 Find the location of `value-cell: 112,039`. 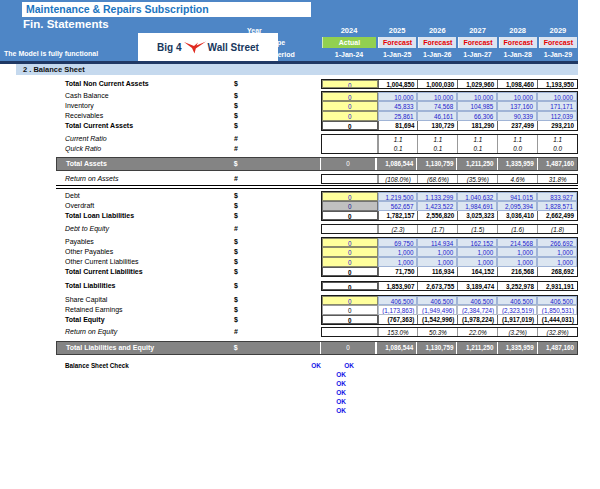

value-cell: 112,039 is located at coordinates (557, 116).